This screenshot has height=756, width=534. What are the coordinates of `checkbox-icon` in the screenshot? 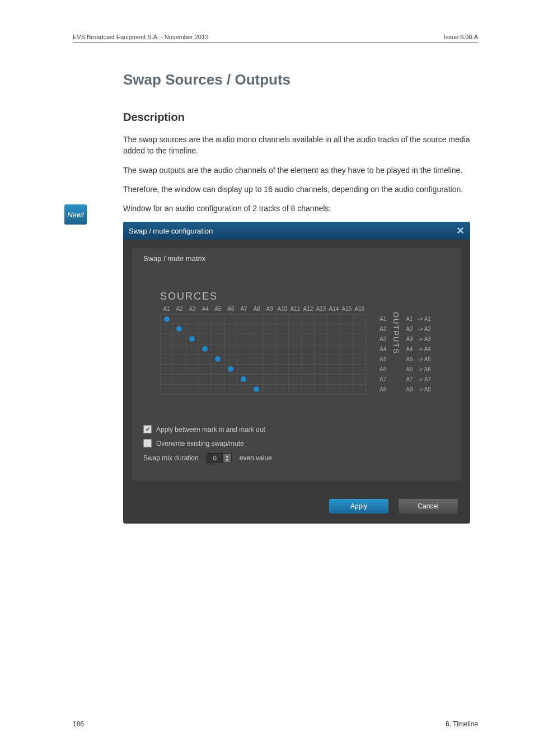 It's located at (148, 444).